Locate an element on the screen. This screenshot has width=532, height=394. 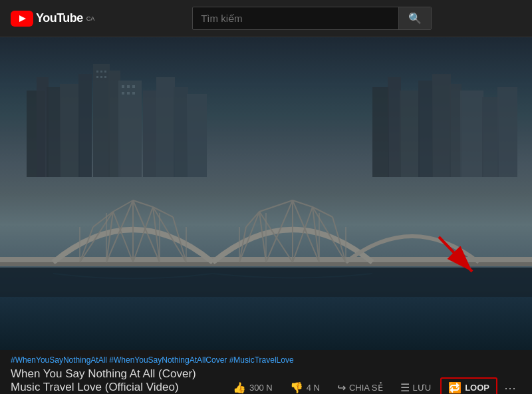
video-hashtags: #WhenYouSayNothingAtAll #WhenYouSayNothi… is located at coordinates (266, 360).